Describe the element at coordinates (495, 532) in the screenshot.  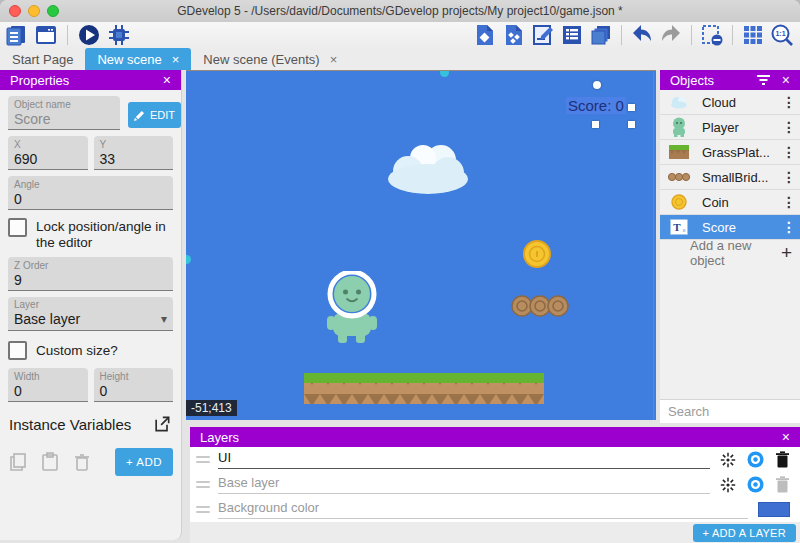
I see `layers-footer: + ADD A LAYER` at that location.